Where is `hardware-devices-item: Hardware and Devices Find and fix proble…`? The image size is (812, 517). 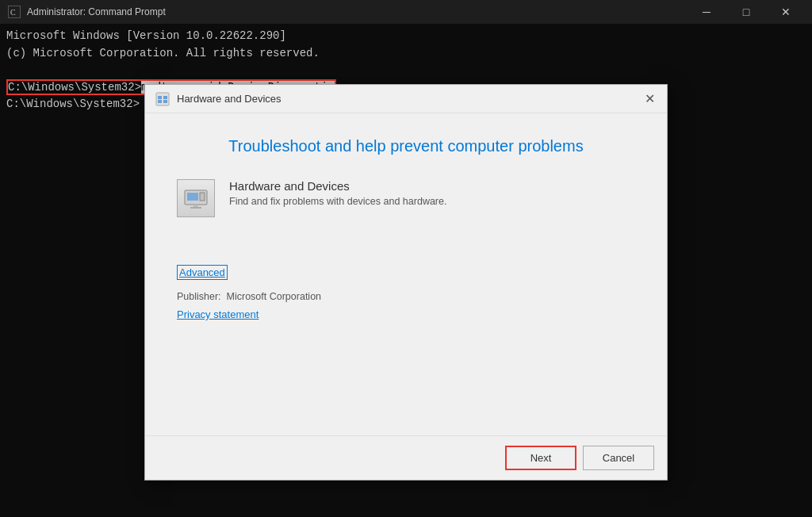
hardware-devices-item: Hardware and Devices Find and fix proble… is located at coordinates (406, 198).